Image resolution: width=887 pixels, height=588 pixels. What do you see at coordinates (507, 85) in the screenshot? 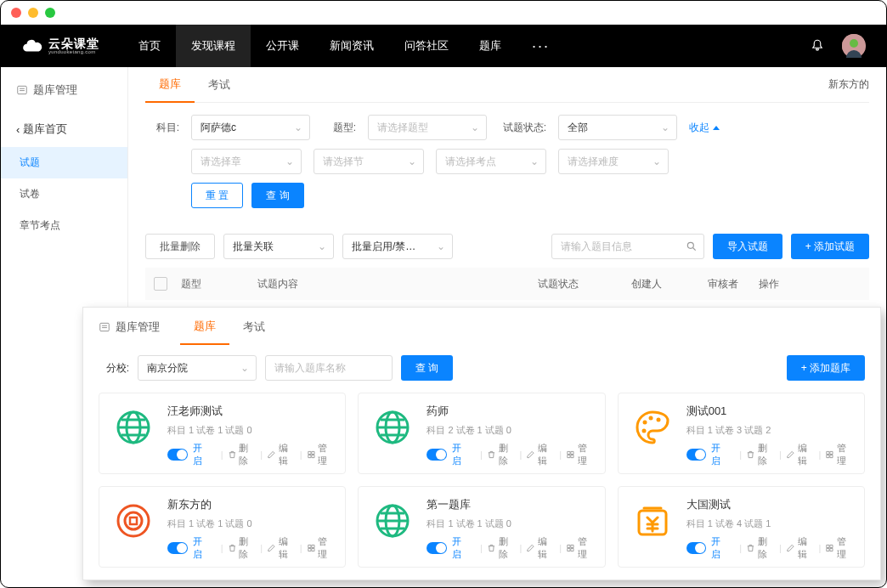
I see `tab-row: 题库 考试 新东方的` at bounding box center [507, 85].